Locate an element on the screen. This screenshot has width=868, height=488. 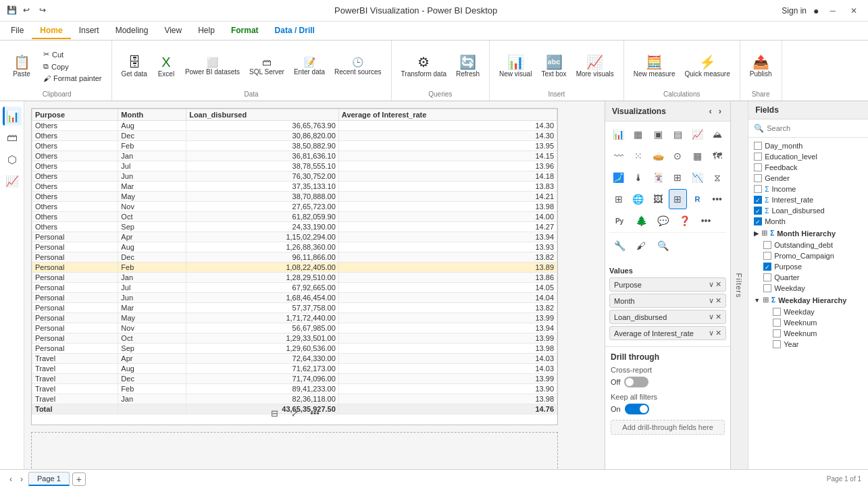
tab-modeling: Modeling is located at coordinates (132, 31).